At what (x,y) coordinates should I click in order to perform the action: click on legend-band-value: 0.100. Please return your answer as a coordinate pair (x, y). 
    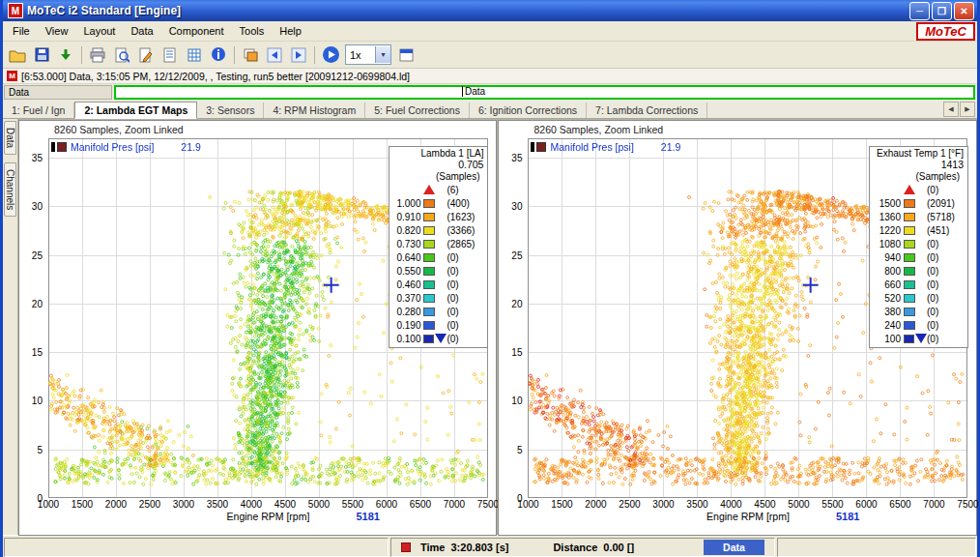
    Looking at the image, I should click on (406, 338).